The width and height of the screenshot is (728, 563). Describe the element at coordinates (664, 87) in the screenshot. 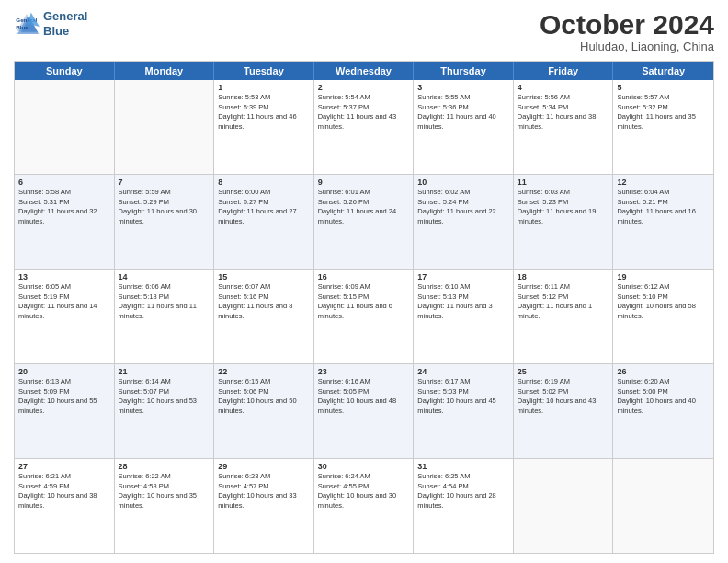

I see `day-number: 5` at that location.